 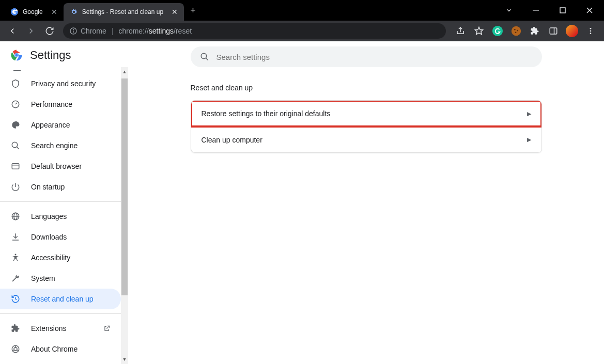 I want to click on chrome-logo-icon, so click(x=17, y=55).